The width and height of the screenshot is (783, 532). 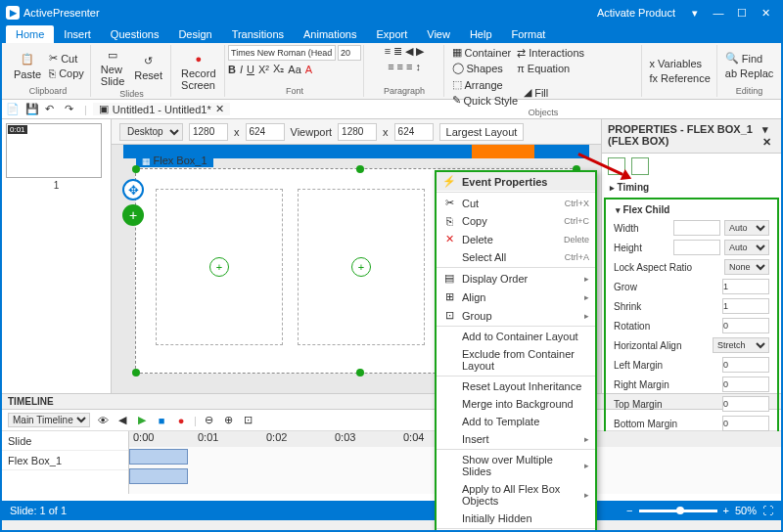 What do you see at coordinates (181, 421) in the screenshot?
I see `tl-record-icon: ●` at bounding box center [181, 421].